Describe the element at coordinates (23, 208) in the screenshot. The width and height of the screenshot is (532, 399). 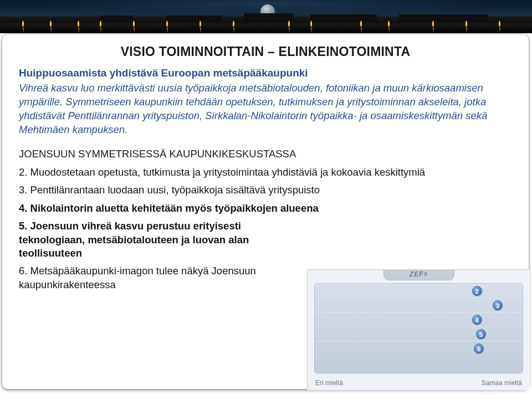
I see `item-number: 4.` at that location.